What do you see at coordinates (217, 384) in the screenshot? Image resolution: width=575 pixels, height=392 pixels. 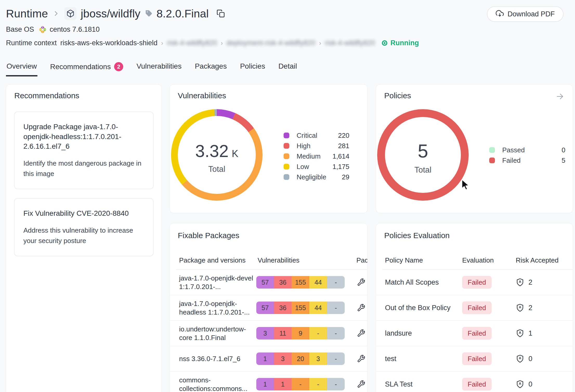 I see `package-name: commons-collections:commons...` at bounding box center [217, 384].